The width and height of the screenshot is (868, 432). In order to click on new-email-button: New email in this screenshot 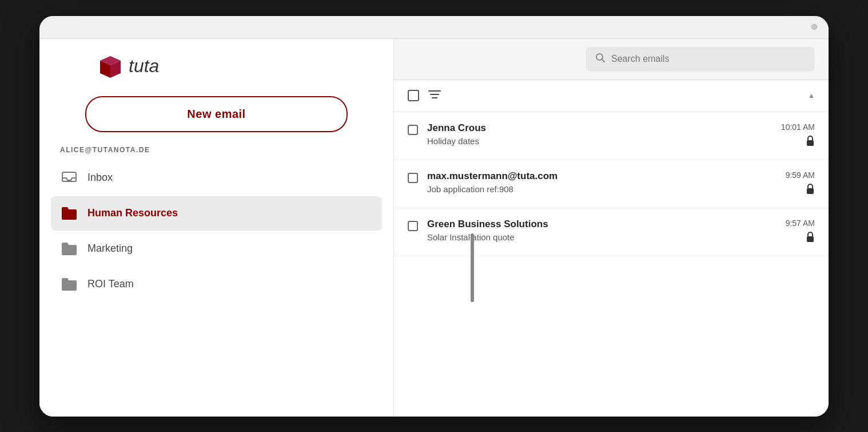, I will do `click(216, 114)`.